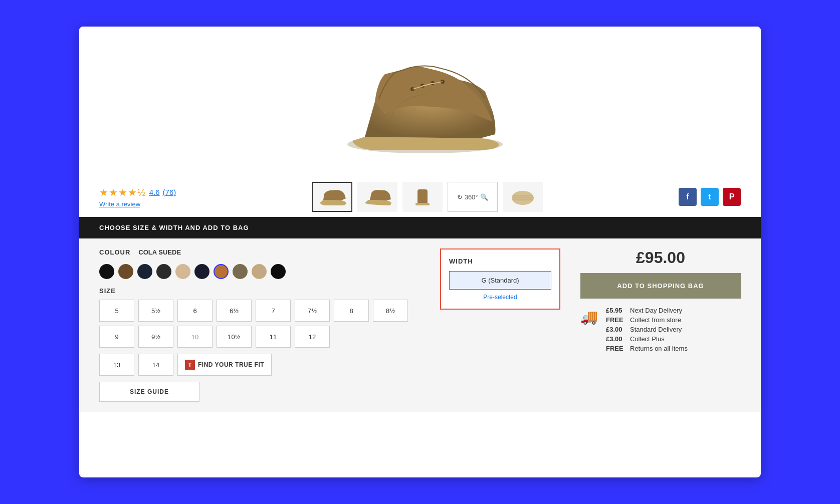 This screenshot has height=504, width=840. I want to click on collect-text: Collect from store, so click(656, 320).